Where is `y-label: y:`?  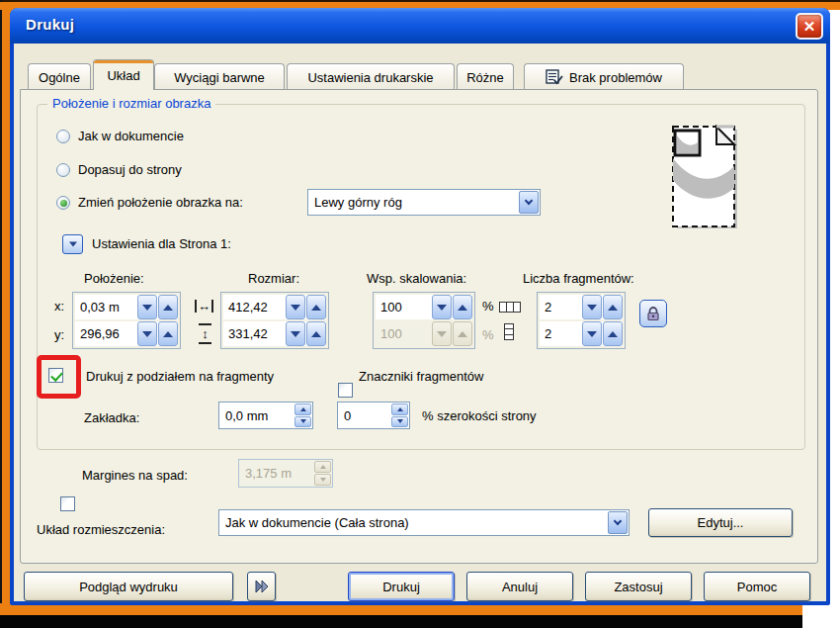 y-label: y: is located at coordinates (59, 335).